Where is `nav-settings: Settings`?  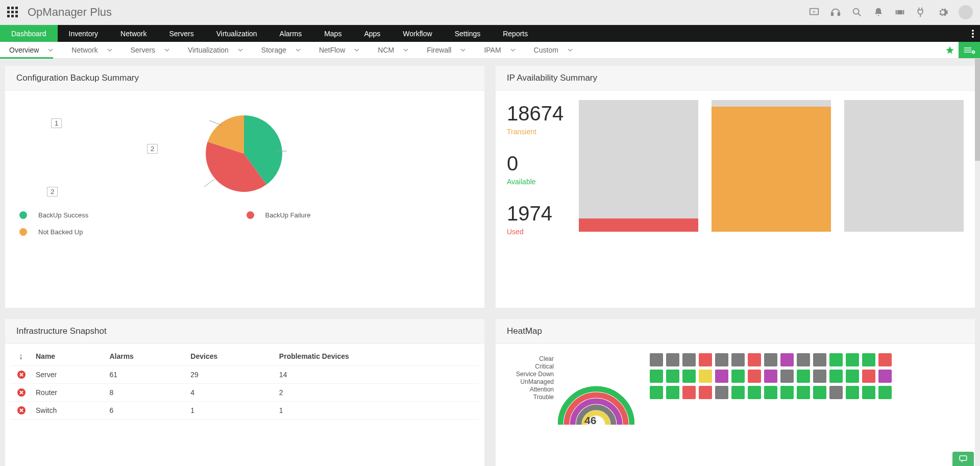 nav-settings: Settings is located at coordinates (468, 34).